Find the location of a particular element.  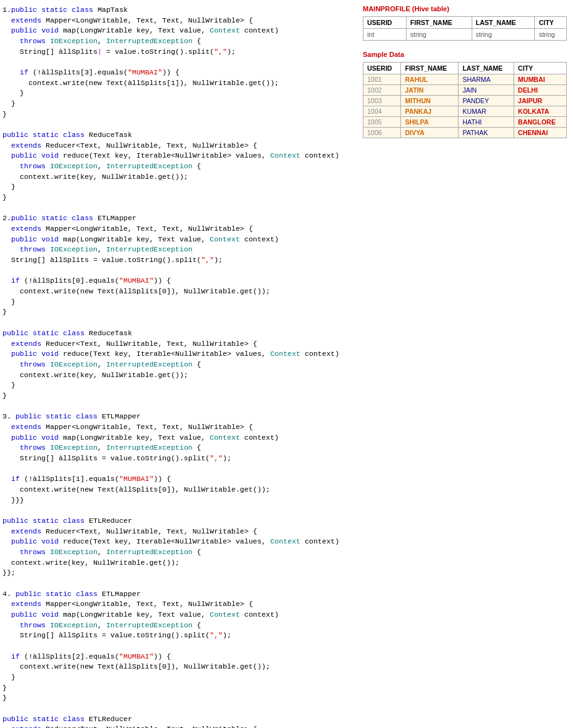

sample-header-city: CITY is located at coordinates (540, 69).